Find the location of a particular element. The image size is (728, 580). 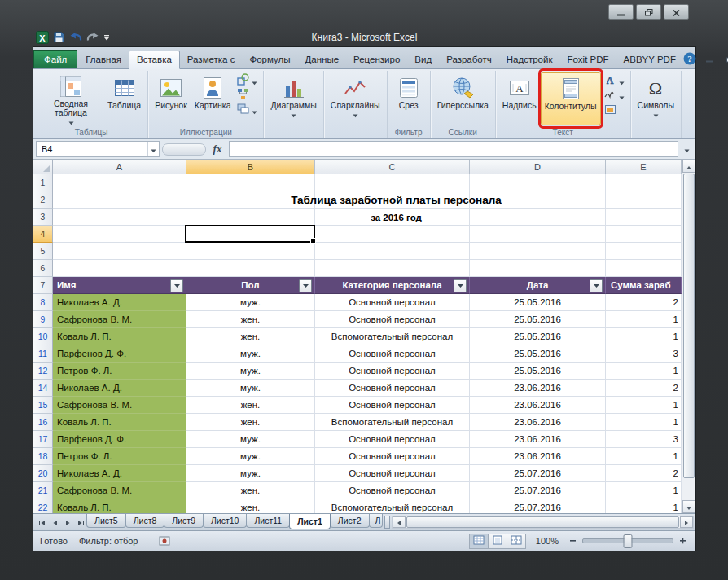

row-header-7: 7 is located at coordinates (43, 285).